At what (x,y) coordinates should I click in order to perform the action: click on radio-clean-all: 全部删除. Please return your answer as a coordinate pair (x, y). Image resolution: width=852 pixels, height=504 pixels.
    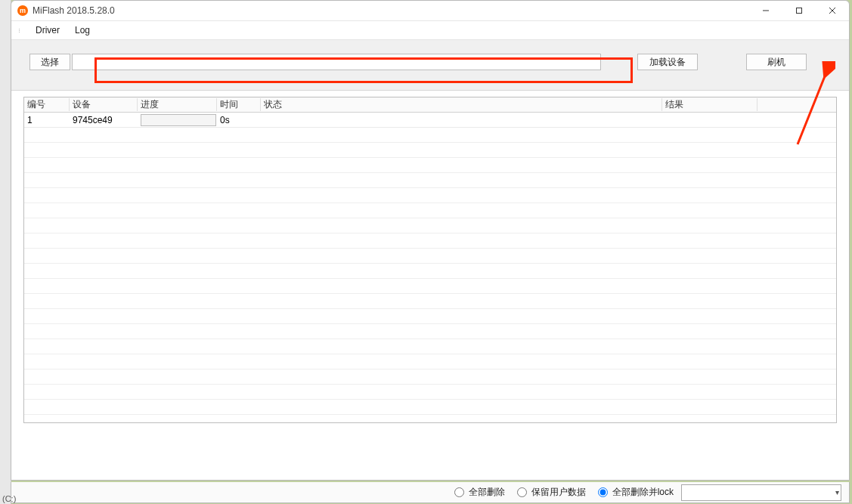
    Looking at the image, I should click on (478, 493).